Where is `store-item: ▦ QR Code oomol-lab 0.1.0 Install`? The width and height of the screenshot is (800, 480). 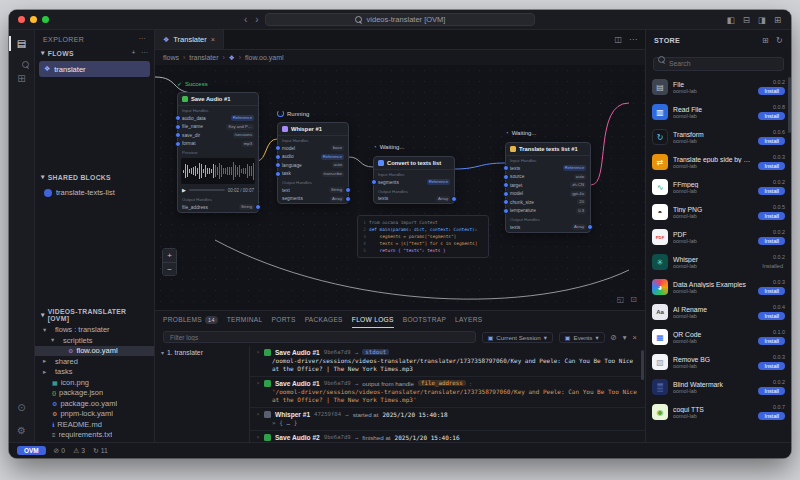 store-item: ▦ QR Code oomol-lab 0.1.0 Install is located at coordinates (718, 338).